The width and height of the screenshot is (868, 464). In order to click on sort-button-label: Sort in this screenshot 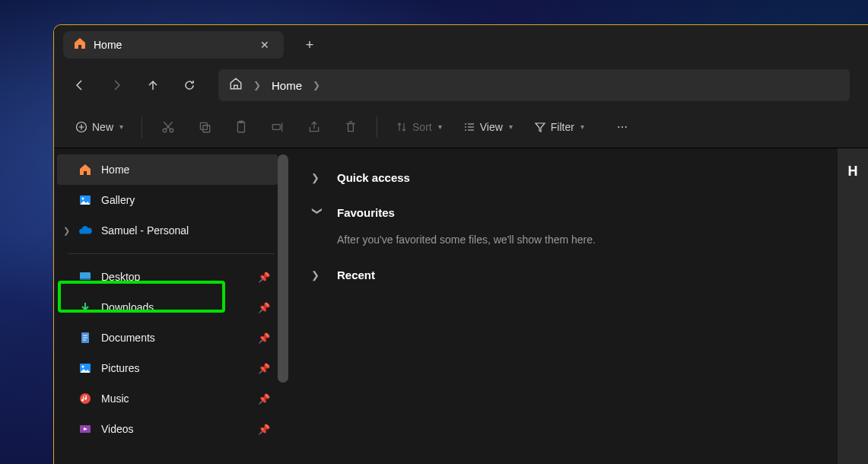, I will do `click(422, 127)`.